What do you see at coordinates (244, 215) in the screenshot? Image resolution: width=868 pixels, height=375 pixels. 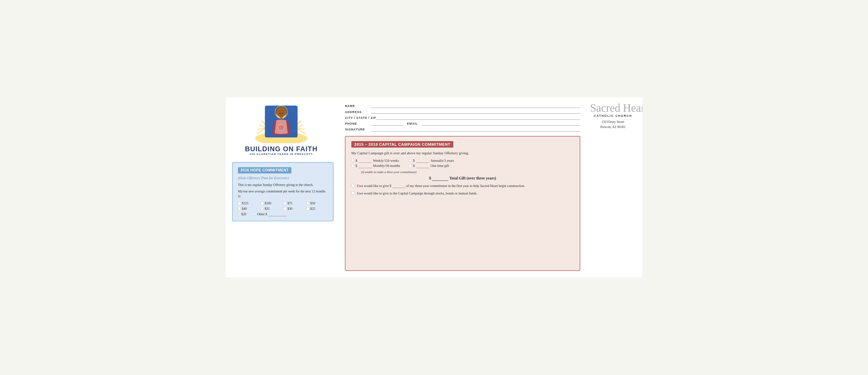 I see `hope-label-20: $20` at bounding box center [244, 215].